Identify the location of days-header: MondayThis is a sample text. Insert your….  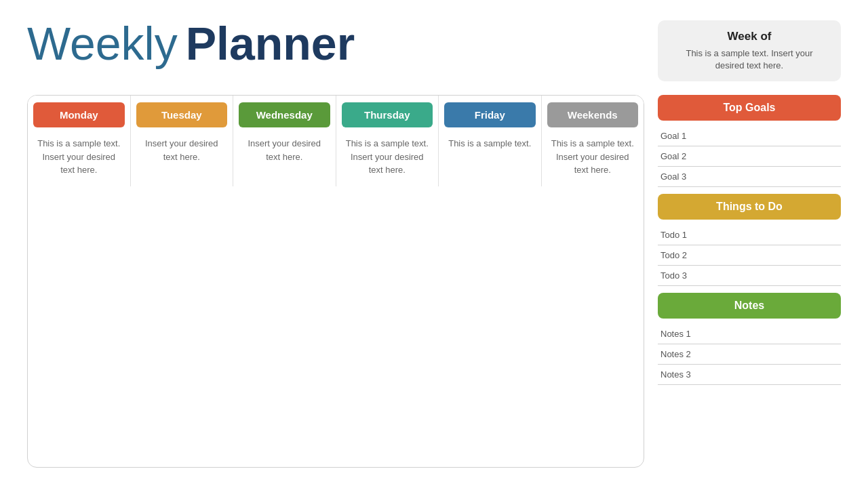
(336, 141).